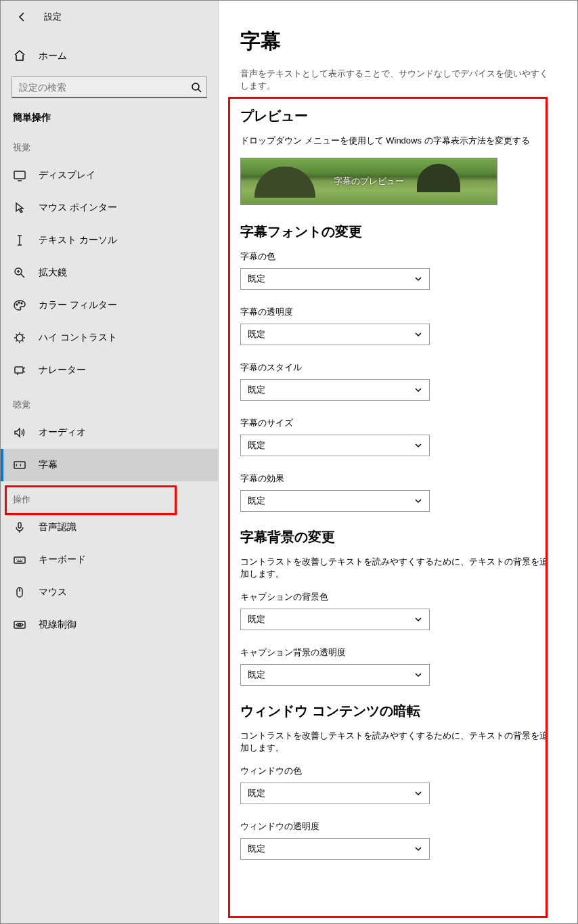 Image resolution: width=578 pixels, height=924 pixels. Describe the element at coordinates (110, 175) in the screenshot. I see `sidebar-item-display: ディスプレイ` at that location.